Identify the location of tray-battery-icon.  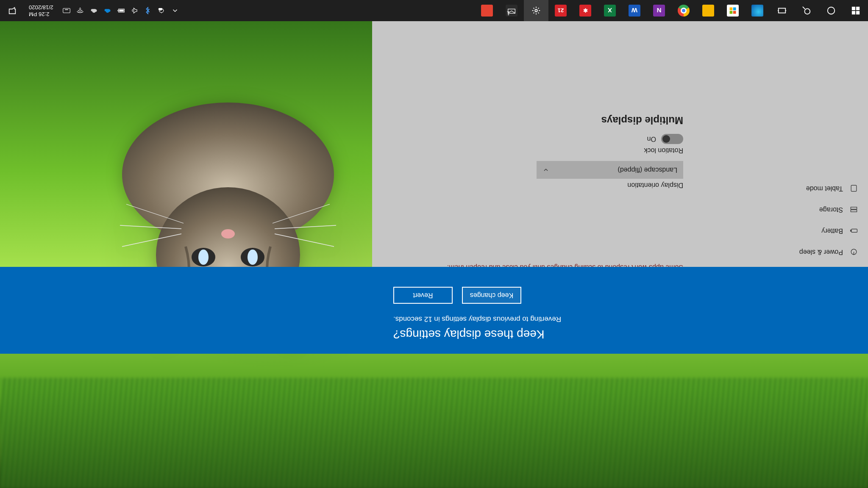
(121, 11).